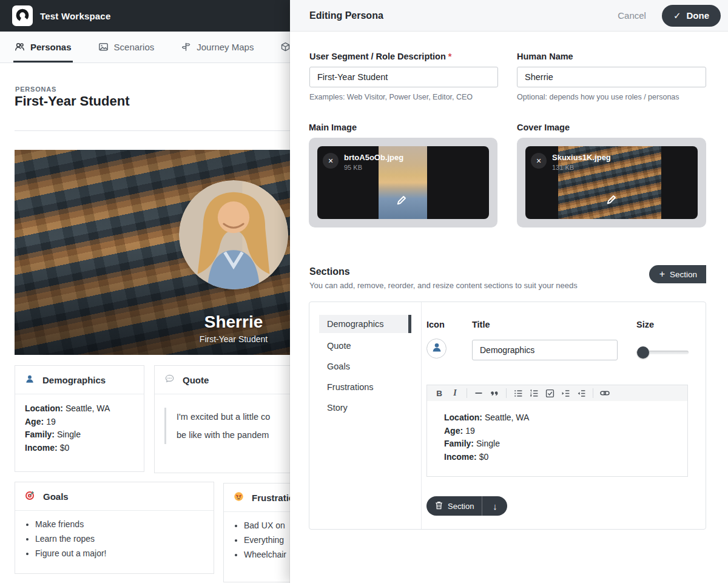 The image size is (728, 583). Describe the element at coordinates (534, 393) in the screenshot. I see `ordered-list-button` at that location.